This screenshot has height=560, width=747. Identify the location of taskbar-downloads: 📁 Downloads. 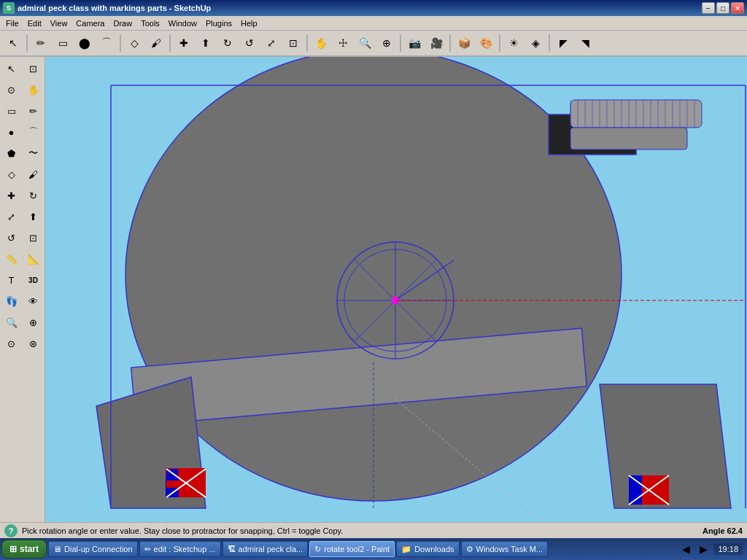
(427, 549).